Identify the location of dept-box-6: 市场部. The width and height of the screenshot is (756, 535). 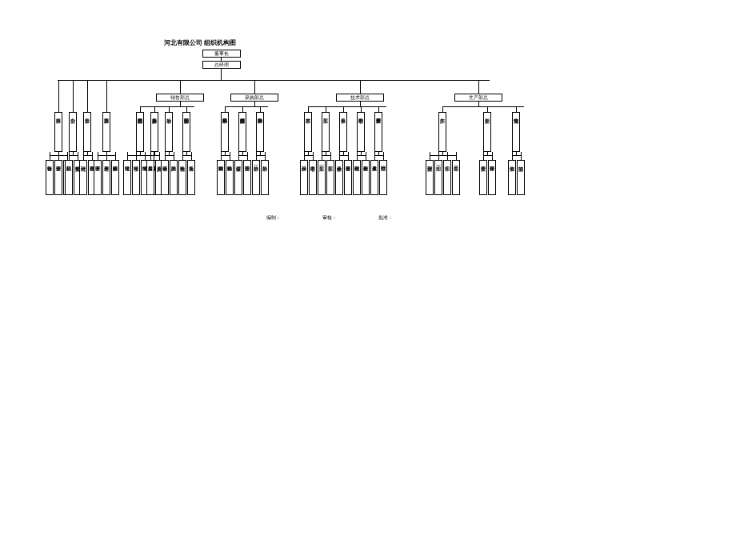
(169, 132).